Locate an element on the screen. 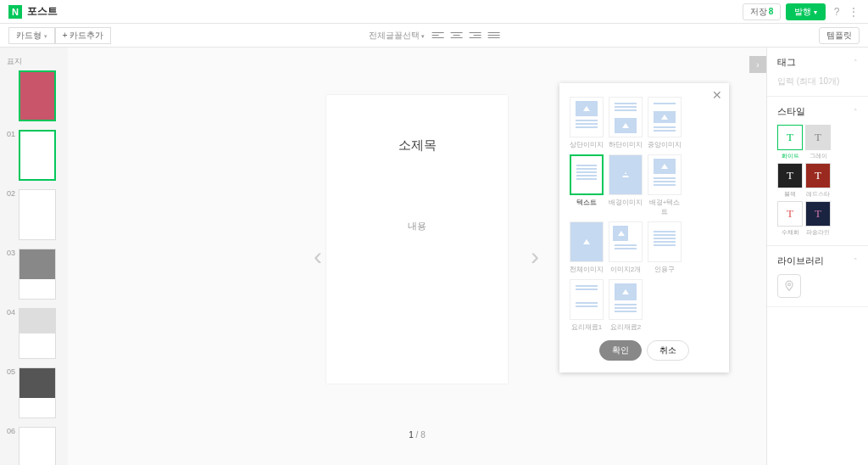 The width and height of the screenshot is (868, 465). align-right-icon is located at coordinates (475, 36).